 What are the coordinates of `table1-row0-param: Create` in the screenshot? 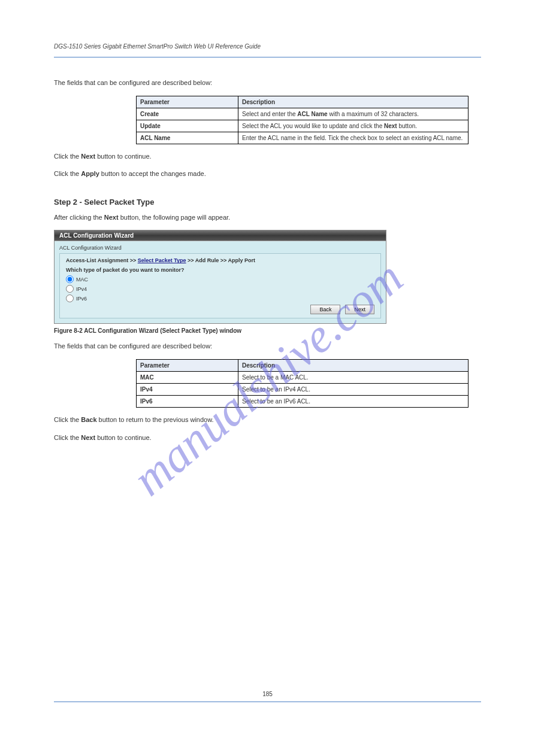 It's located at (150, 114).